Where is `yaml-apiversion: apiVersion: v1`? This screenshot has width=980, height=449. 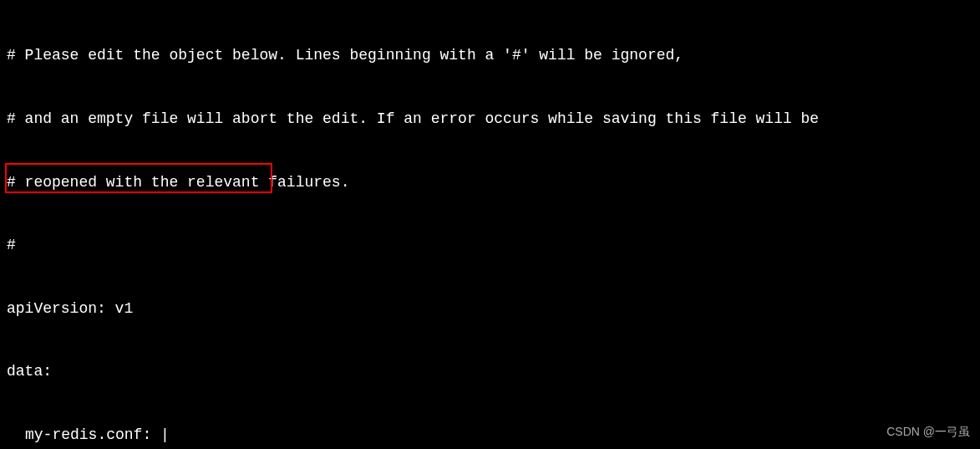
yaml-apiversion: apiVersion: v1 is located at coordinates (490, 309).